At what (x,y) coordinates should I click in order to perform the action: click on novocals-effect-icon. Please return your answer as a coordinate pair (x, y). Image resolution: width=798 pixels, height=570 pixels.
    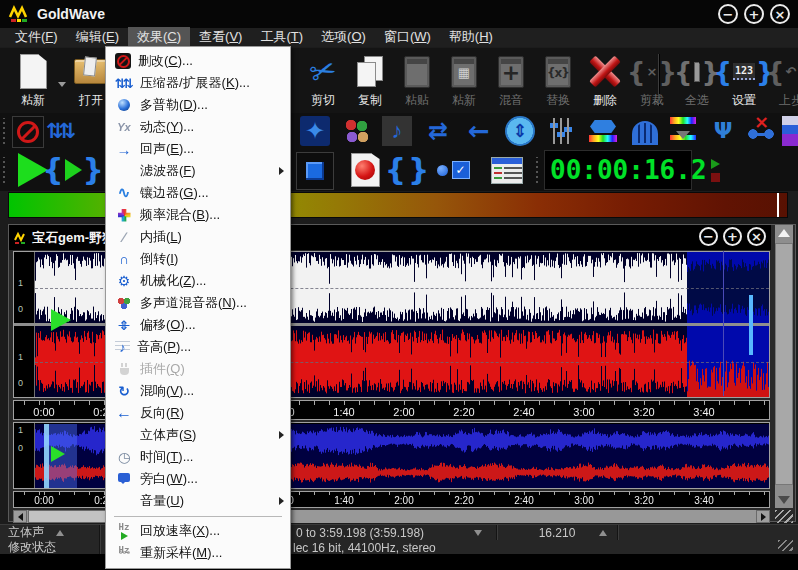
    Looking at the image, I should click on (761, 131).